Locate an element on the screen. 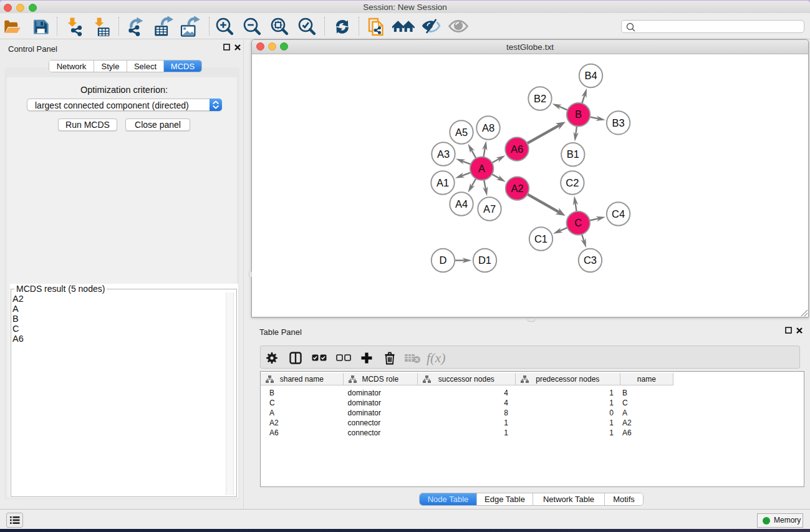 The image size is (810, 532). svg-text: A1 is located at coordinates (443, 183).